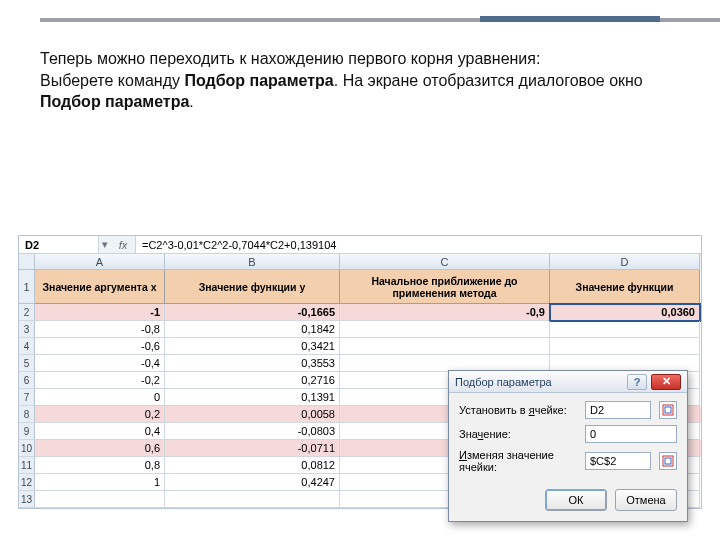 Image resolution: width=720 pixels, height=540 pixels. What do you see at coordinates (380, 24) in the screenshot?
I see `slide-rule` at bounding box center [380, 24].